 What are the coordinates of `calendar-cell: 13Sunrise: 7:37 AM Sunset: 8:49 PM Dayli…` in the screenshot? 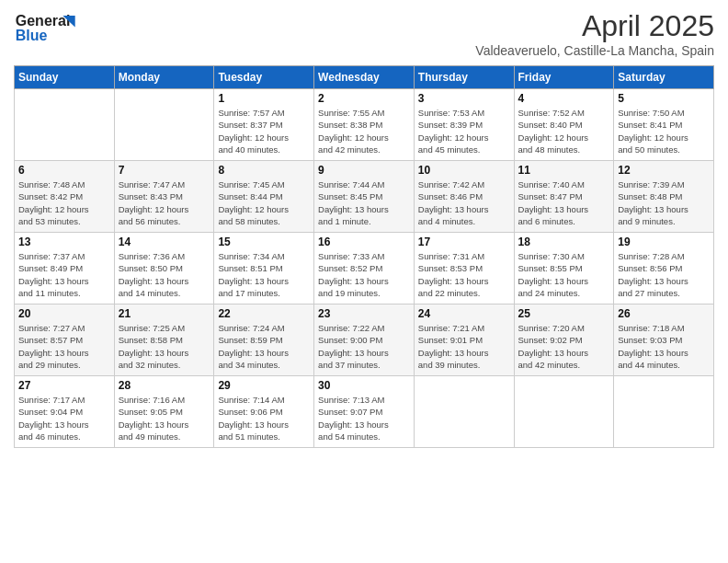 It's located at (64, 269).